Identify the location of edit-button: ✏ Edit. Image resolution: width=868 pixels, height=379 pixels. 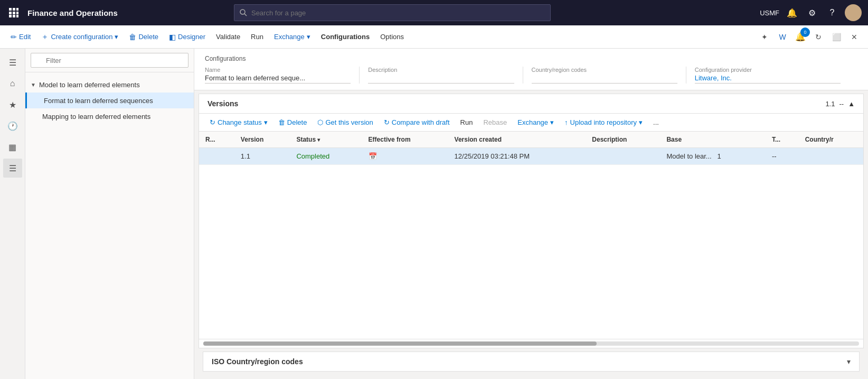
(21, 37).